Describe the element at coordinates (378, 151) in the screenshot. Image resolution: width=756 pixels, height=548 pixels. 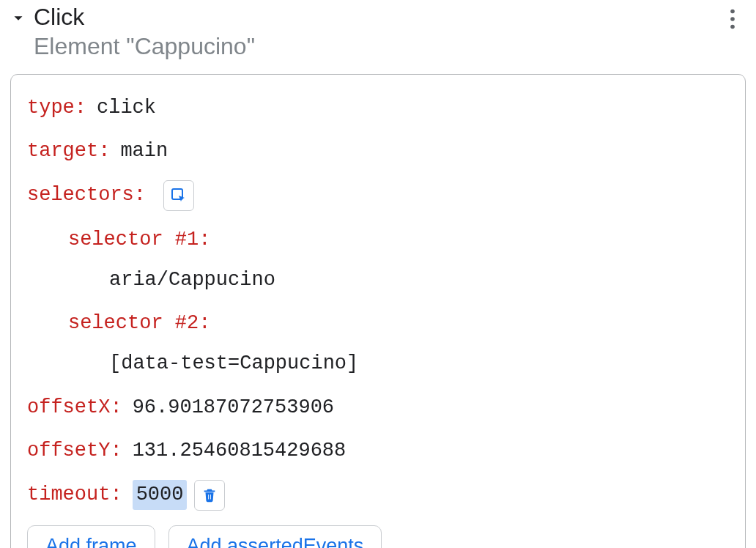
I see `row-target: target: main` at that location.